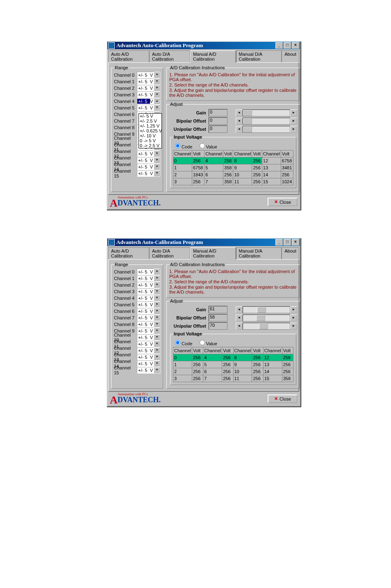  Describe the element at coordinates (266, 129) in the screenshot. I see `adjust-slider-unipolar: ◂▸` at that location.